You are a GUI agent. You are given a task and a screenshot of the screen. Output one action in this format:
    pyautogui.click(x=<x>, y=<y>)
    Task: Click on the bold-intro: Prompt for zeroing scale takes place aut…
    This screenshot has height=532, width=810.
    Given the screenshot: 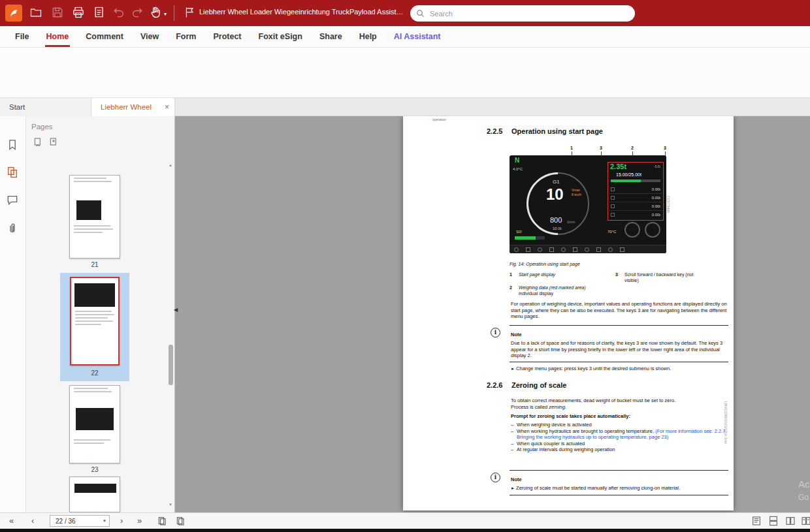 What is the action you would take?
    pyautogui.click(x=620, y=416)
    